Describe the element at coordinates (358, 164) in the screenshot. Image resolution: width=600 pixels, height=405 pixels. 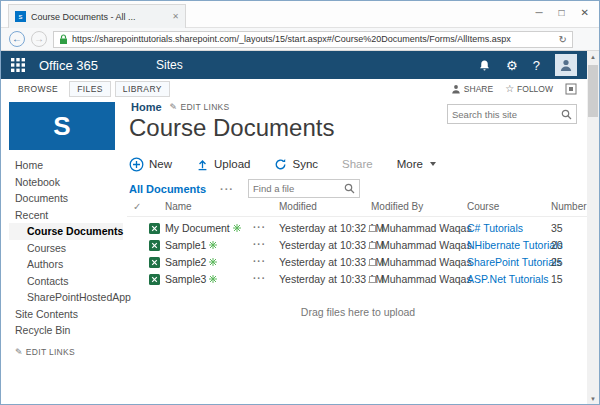
I see `share-button: Share` at that location.